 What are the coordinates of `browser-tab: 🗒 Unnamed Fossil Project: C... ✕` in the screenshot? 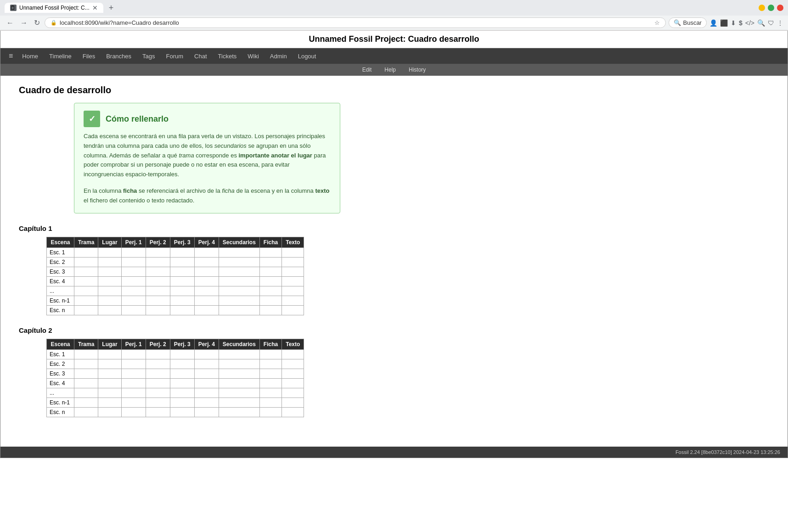 It's located at (54, 8).